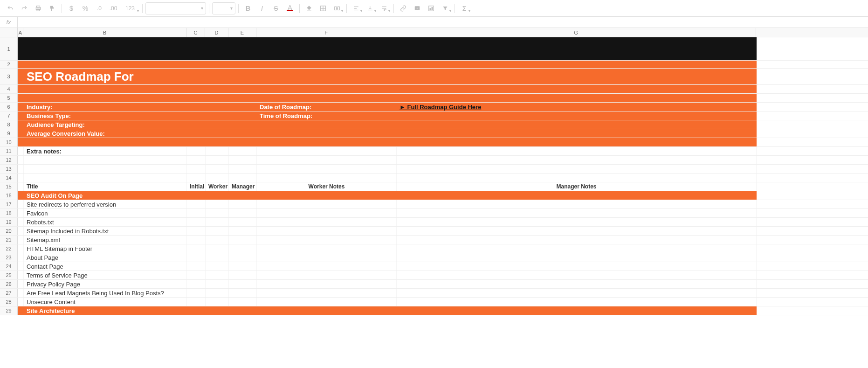 This screenshot has height=368, width=868. Describe the element at coordinates (9, 195) in the screenshot. I see `row-header: 16` at that location.